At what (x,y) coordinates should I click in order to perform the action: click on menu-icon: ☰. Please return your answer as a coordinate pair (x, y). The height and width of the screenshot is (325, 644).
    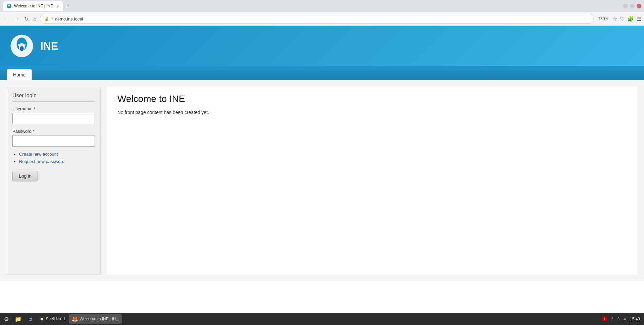
    Looking at the image, I should click on (639, 19).